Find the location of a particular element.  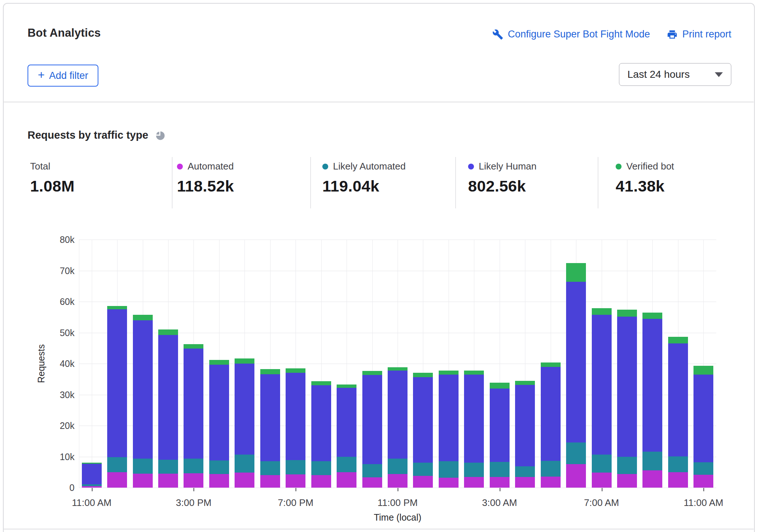

print-report-link: Print report is located at coordinates (699, 34).